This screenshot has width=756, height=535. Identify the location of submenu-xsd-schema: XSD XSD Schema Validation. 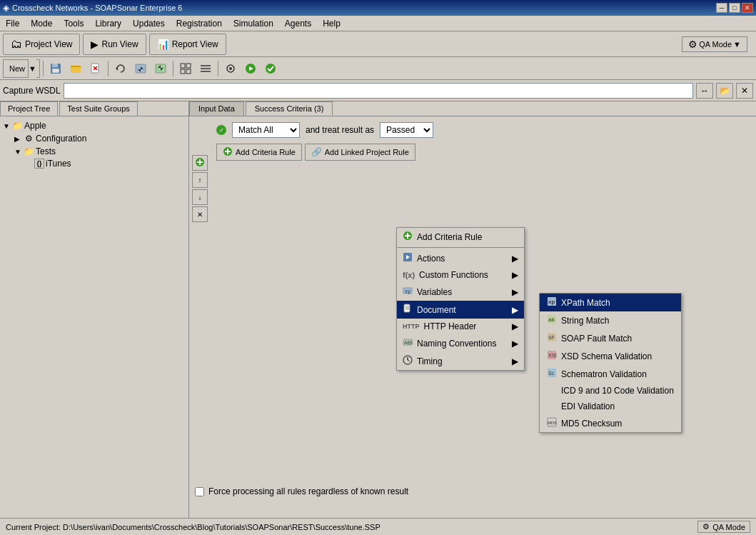
(610, 356).